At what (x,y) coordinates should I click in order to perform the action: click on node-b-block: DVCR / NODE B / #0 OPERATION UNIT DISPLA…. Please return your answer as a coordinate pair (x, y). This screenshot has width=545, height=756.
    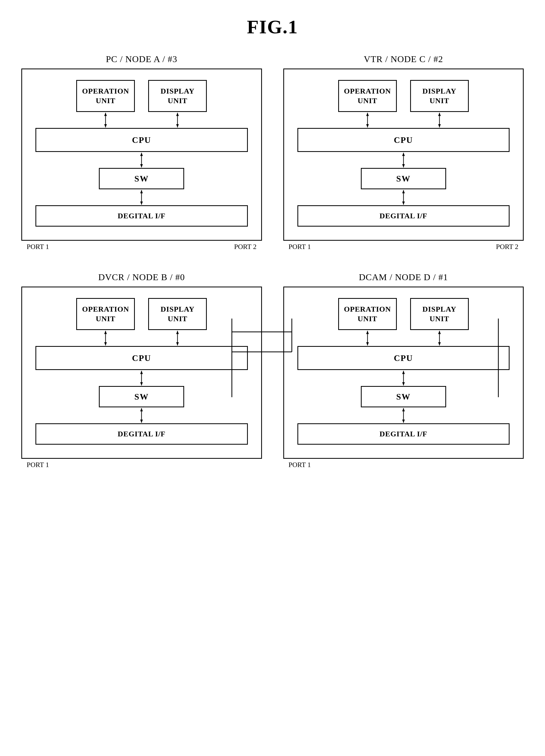
    Looking at the image, I should click on (142, 371).